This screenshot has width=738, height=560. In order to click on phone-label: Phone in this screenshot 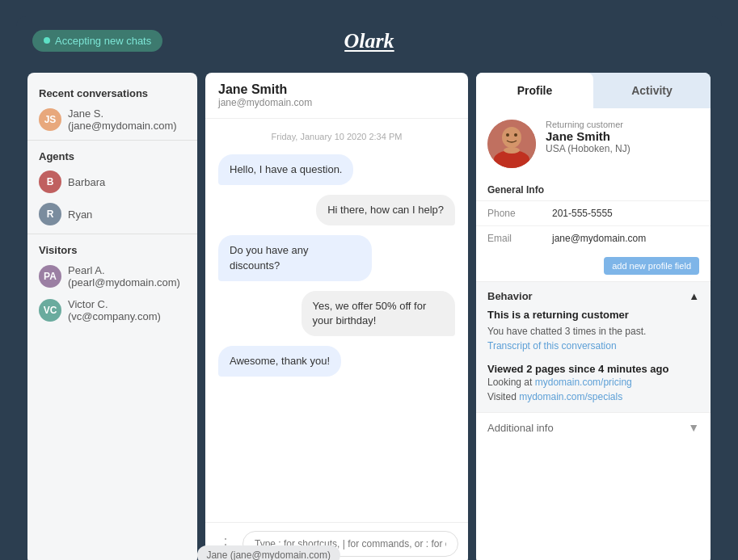, I will do `click(520, 213)`.